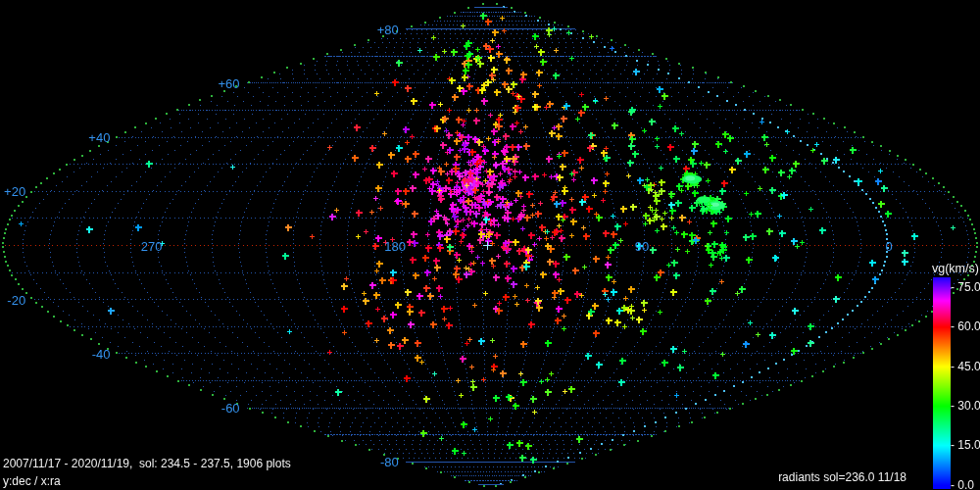 The image size is (980, 490). What do you see at coordinates (965, 406) in the screenshot?
I see `colorbar-tick-30.0: - 30.0` at bounding box center [965, 406].